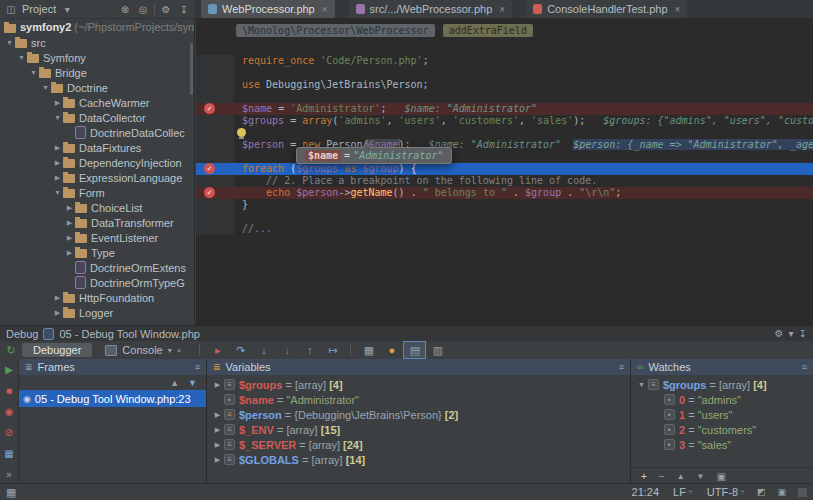 This screenshot has width=813, height=500. I want to click on tree-item: ▶Type, so click(97, 252).